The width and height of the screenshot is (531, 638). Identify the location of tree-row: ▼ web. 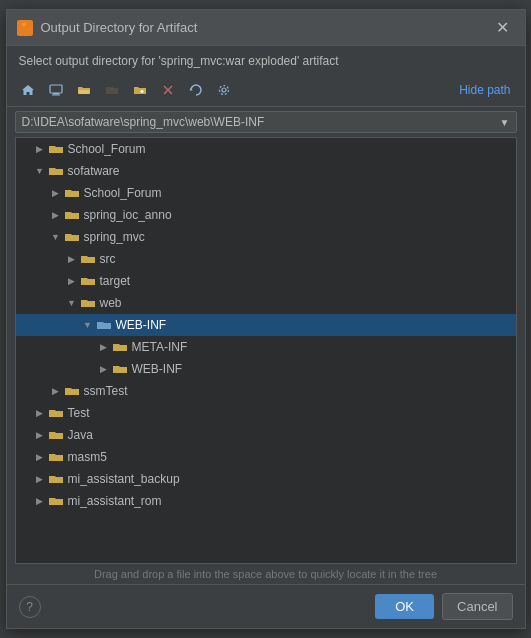
(266, 303).